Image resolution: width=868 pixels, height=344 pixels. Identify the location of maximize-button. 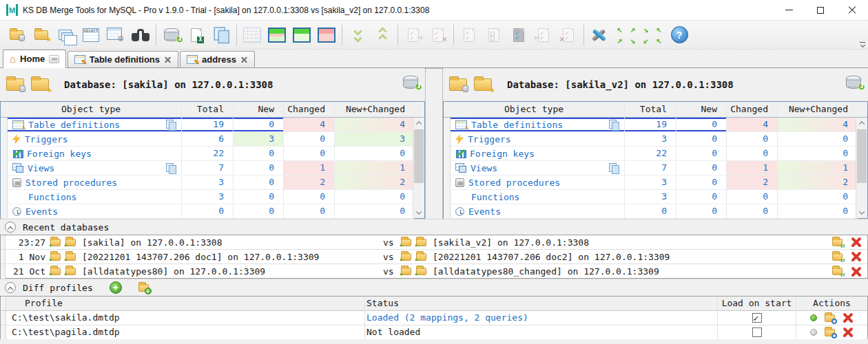
(820, 10).